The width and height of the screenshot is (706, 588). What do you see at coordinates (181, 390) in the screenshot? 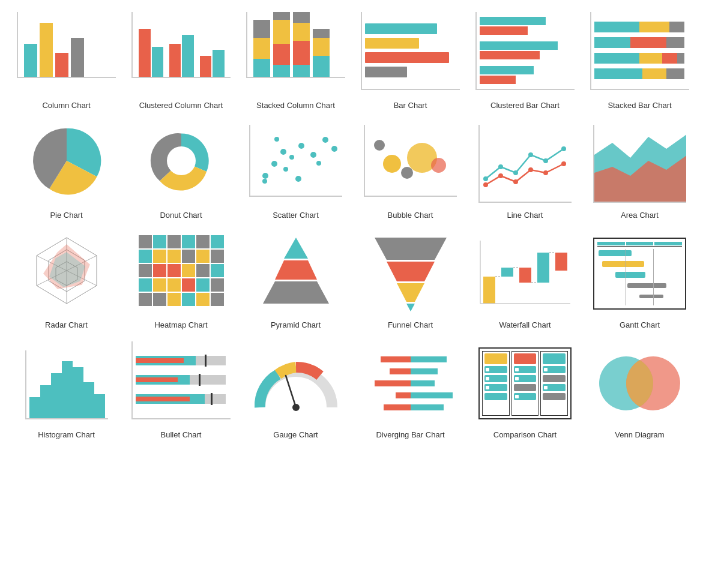
I see `chart-item-bullet: Bullet Chart` at bounding box center [181, 390].